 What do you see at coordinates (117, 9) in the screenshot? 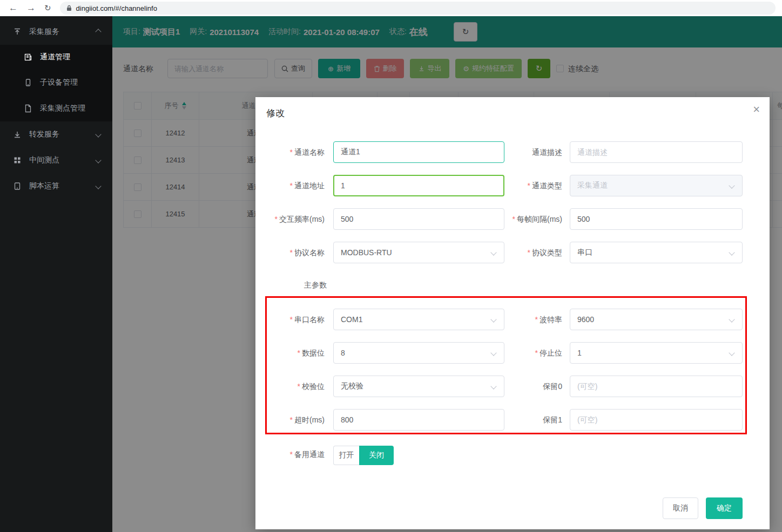
I see `url-text: dingiiot.com/#/channelinfo` at bounding box center [117, 9].